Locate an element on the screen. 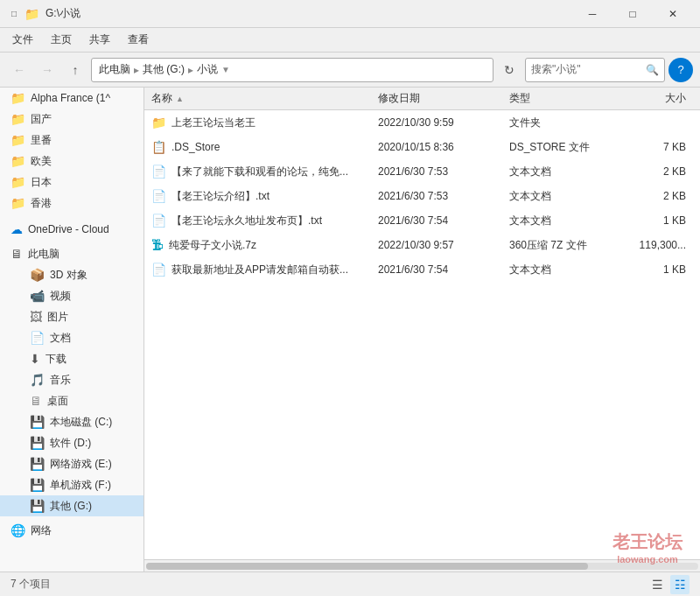 This screenshot has width=700, height=596. menu-view: 查看 is located at coordinates (138, 40).